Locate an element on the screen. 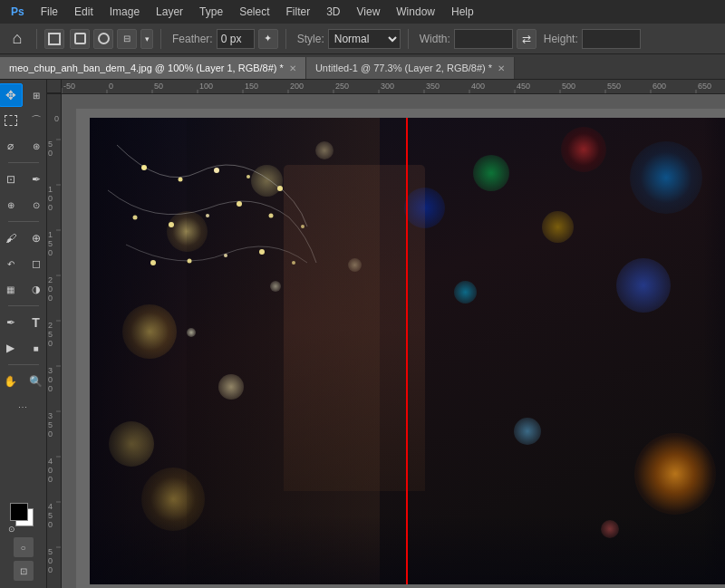 This screenshot has height=588, width=725. tab-1-close: ✕ is located at coordinates (501, 69).